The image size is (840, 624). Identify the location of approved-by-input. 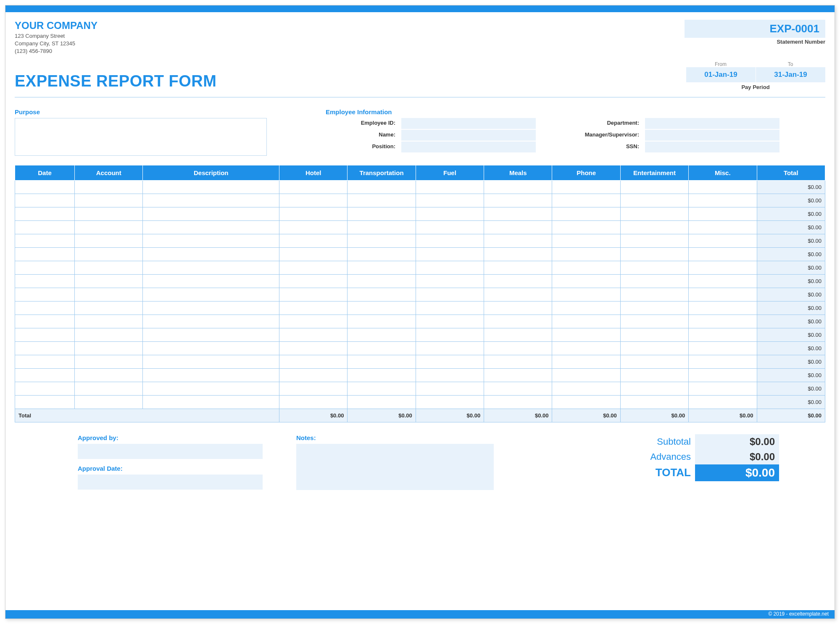
(170, 451).